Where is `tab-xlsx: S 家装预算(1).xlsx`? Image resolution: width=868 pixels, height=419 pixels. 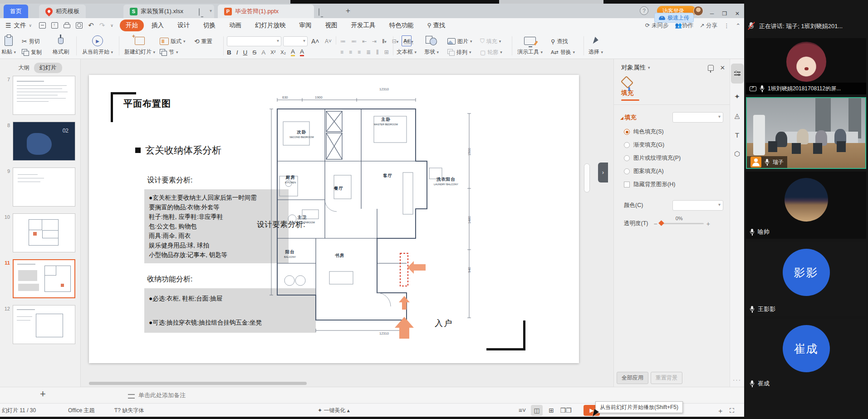
tab-xlsx: S 家装预算(1).xlsx is located at coordinates (169, 11).